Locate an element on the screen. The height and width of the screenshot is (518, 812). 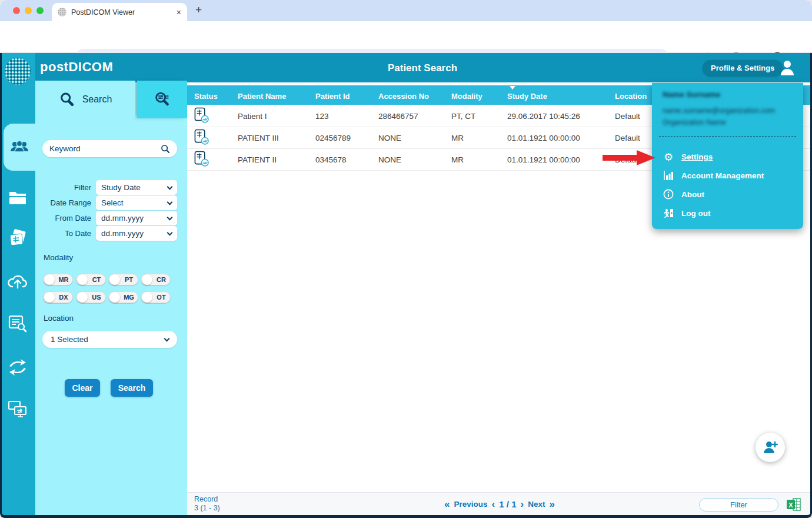
browser-tabstrip: PostDICOM Viewer × + is located at coordinates (406, 11).